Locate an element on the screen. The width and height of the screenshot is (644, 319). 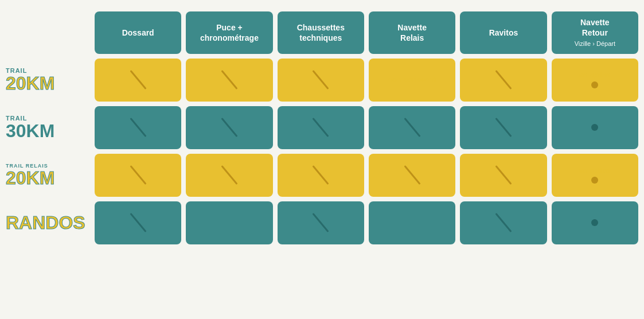
row-randos: RANDOS is located at coordinates (322, 223).